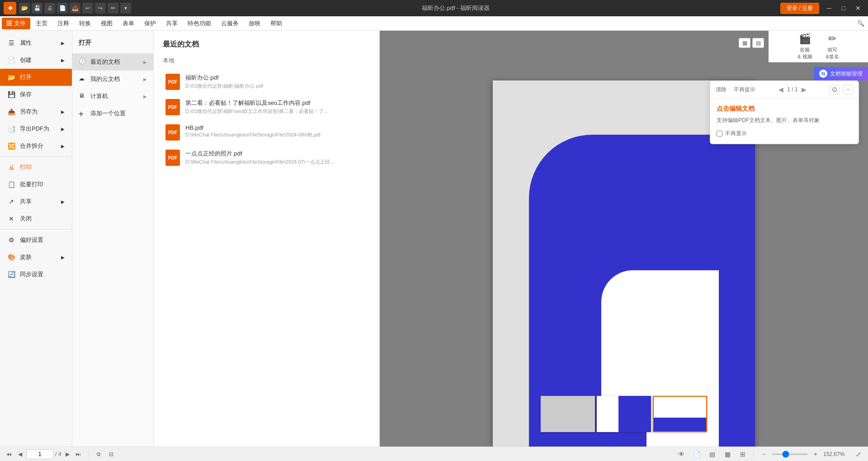 This screenshot has width=868, height=461. Describe the element at coordinates (32, 184) in the screenshot. I see `batch-print-label: 批量打印` at that location.